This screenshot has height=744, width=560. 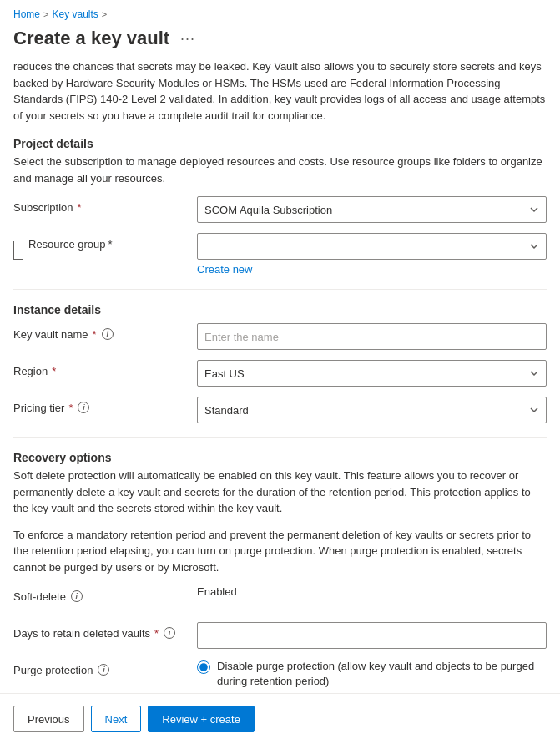 I want to click on ellipsis-icon: ···, so click(x=188, y=38).